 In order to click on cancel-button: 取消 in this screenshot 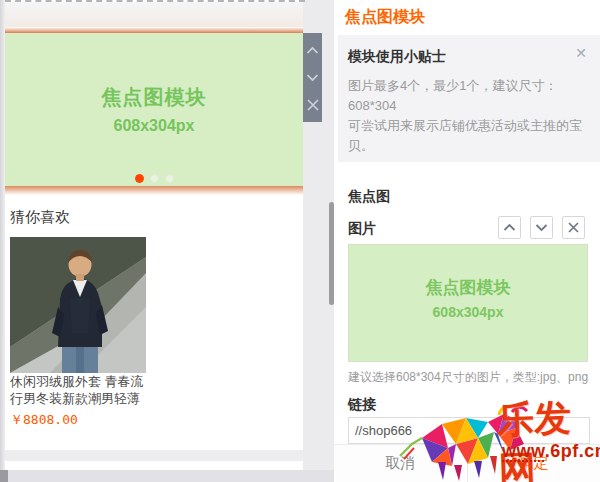, I will do `click(400, 464)`.